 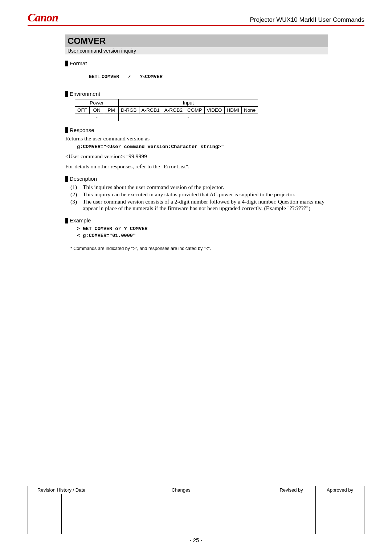 I want to click on env-input-value: -, so click(x=188, y=118).